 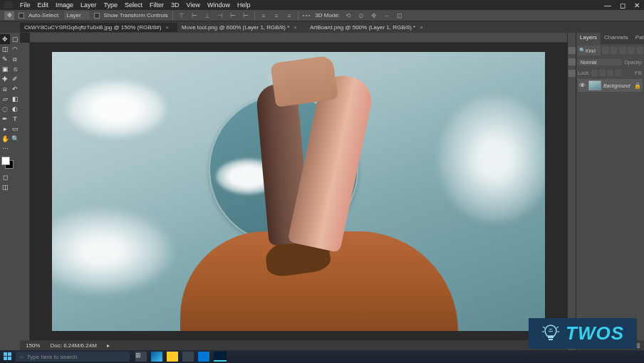 I want to click on menu-edit: Edit, so click(x=43, y=5).